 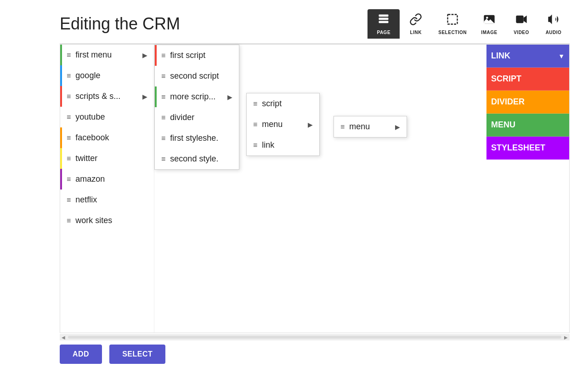 I want to click on video-icon, so click(x=521, y=20).